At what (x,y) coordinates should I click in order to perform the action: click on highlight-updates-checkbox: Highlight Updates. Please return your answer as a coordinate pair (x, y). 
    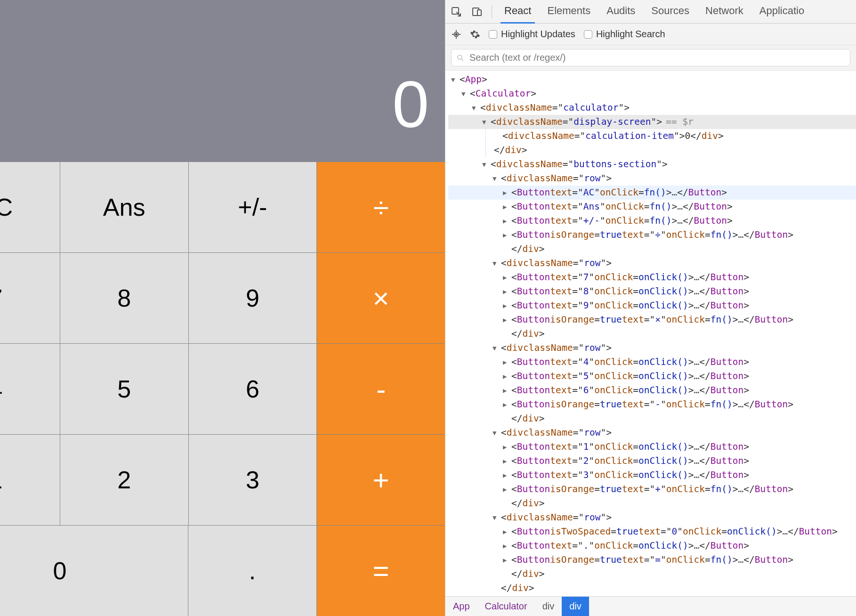
    Looking at the image, I should click on (532, 34).